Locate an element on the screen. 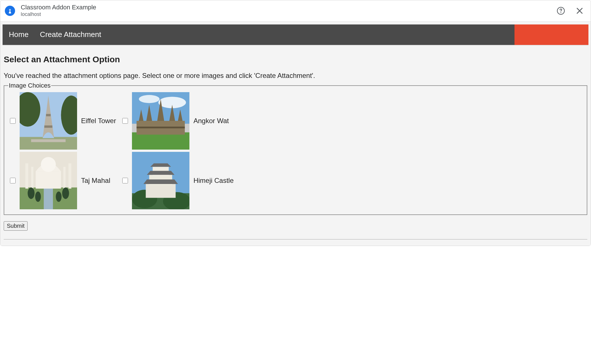  choice-eiffel-tower: Eiffel Tower is located at coordinates (62, 121).